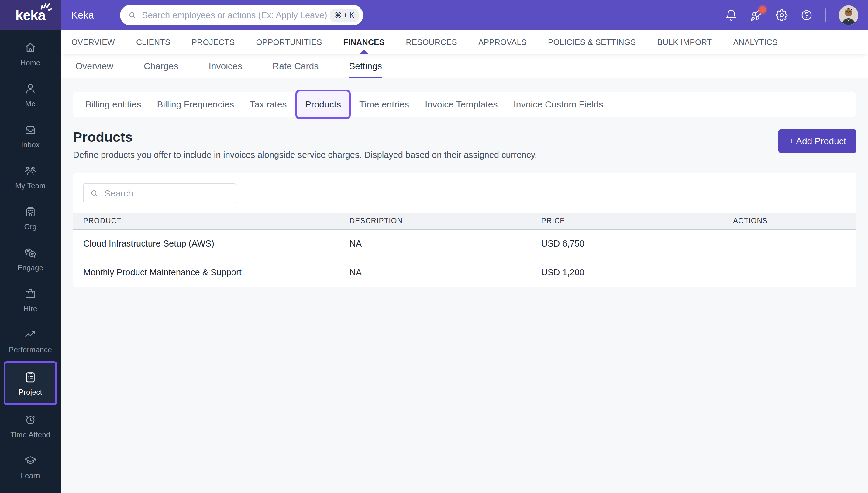 The width and height of the screenshot is (868, 493). What do you see at coordinates (464, 42) in the screenshot?
I see `main-nav: OVERVIEW CLIENTS PROJECTS OPPORTUNITIES …` at bounding box center [464, 42].